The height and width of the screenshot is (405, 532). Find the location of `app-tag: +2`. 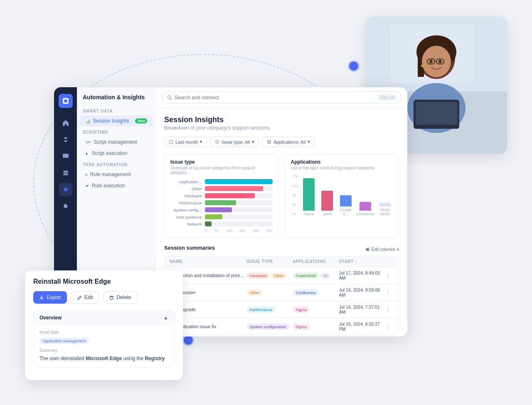

app-tag: +2 is located at coordinates (325, 276).